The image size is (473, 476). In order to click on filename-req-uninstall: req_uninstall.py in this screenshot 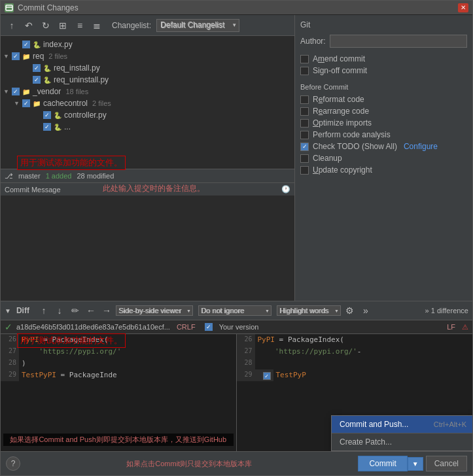, I will do `click(81, 80)`.